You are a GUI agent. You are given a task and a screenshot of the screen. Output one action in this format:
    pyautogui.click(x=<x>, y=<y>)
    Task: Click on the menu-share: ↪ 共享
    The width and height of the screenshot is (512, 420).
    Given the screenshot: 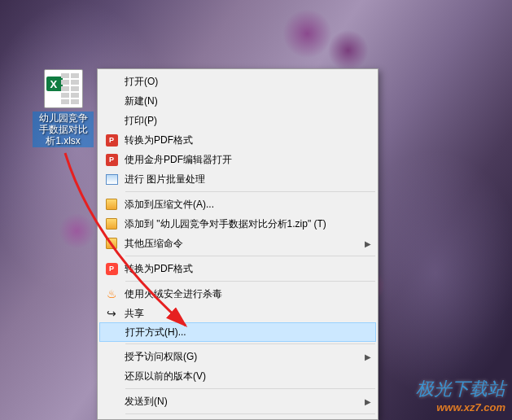 What is the action you would take?
    pyautogui.click(x=238, y=313)
    